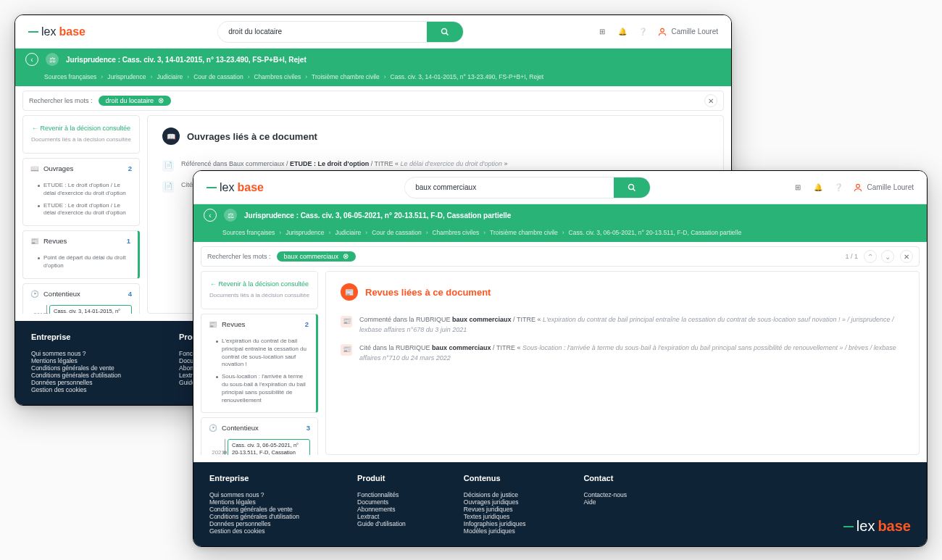 The height and width of the screenshot is (560, 942). What do you see at coordinates (262, 354) in the screenshot?
I see `list-item: L'expiration du contrat de bail principa…` at bounding box center [262, 354].